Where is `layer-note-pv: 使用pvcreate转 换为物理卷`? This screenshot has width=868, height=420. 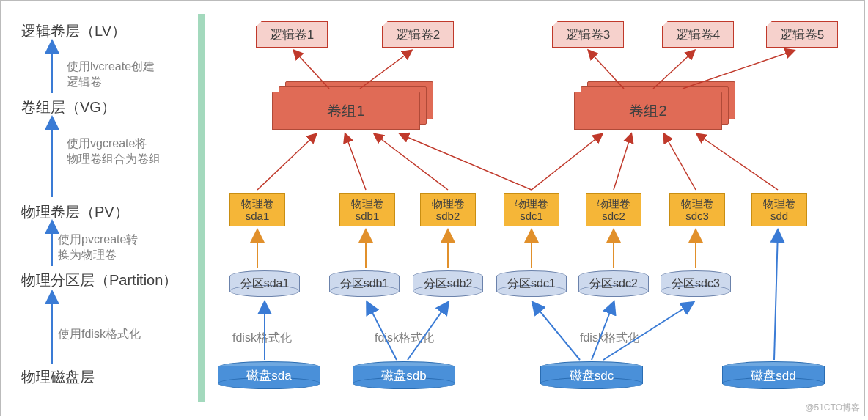 layer-note-pv: 使用pvcreate转 换为物理卷 is located at coordinates (98, 248).